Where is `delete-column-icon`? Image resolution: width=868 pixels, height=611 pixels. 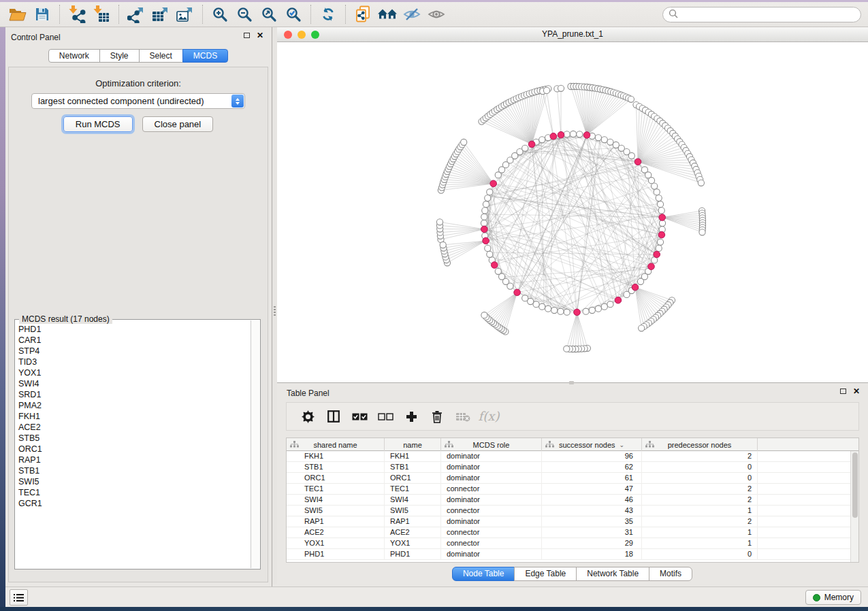
delete-column-icon is located at coordinates (437, 416).